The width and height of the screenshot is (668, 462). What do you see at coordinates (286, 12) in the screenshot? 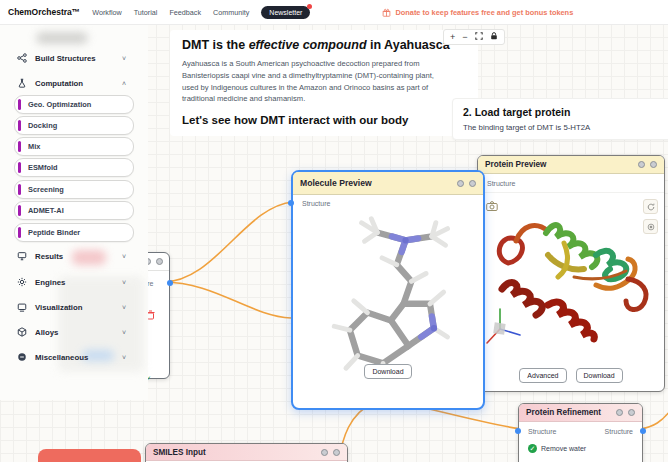
I see `newsletter-button: Newsletter` at bounding box center [286, 12].